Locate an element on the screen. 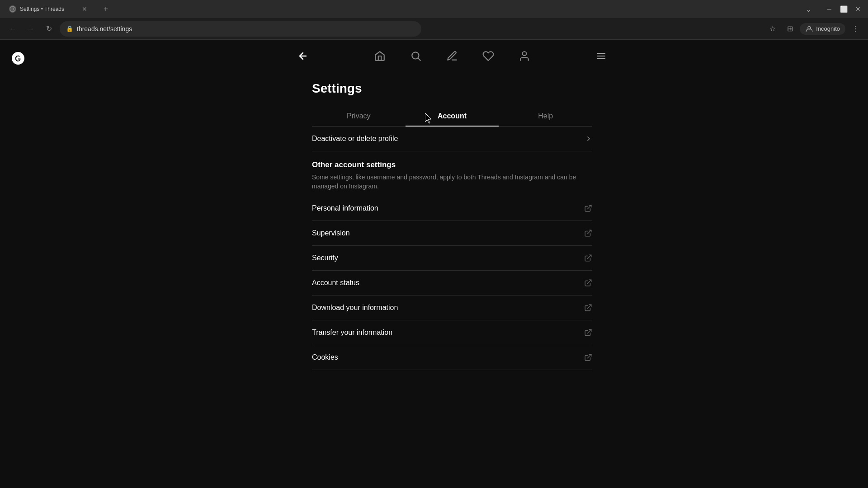 The height and width of the screenshot is (488, 868). threads-logo is located at coordinates (18, 59).